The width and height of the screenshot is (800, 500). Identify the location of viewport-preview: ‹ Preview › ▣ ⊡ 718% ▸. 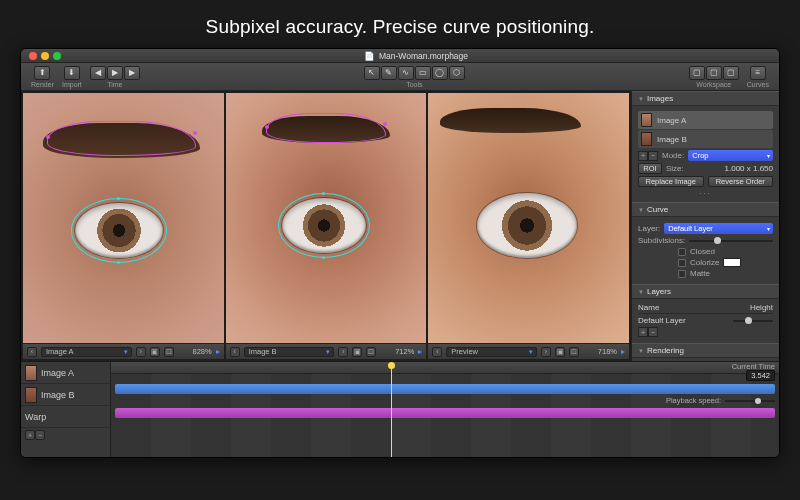
(528, 226).